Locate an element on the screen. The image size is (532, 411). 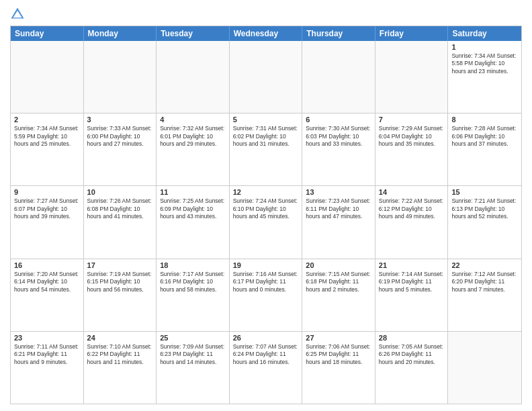
calendar-cell: 18Sunrise: 7:17 AM Sunset: 6:16 PM Dayli… is located at coordinates (193, 295).